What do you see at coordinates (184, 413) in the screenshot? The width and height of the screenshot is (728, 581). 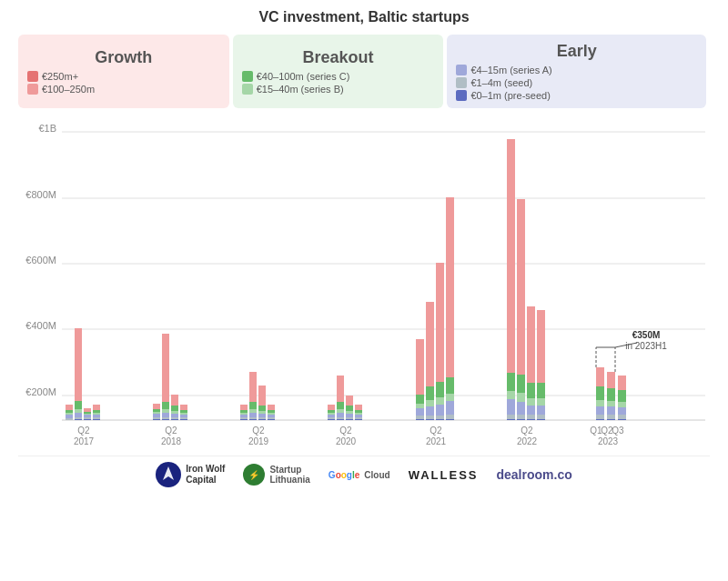 I see `bar-2018-q4` at bounding box center [184, 413].